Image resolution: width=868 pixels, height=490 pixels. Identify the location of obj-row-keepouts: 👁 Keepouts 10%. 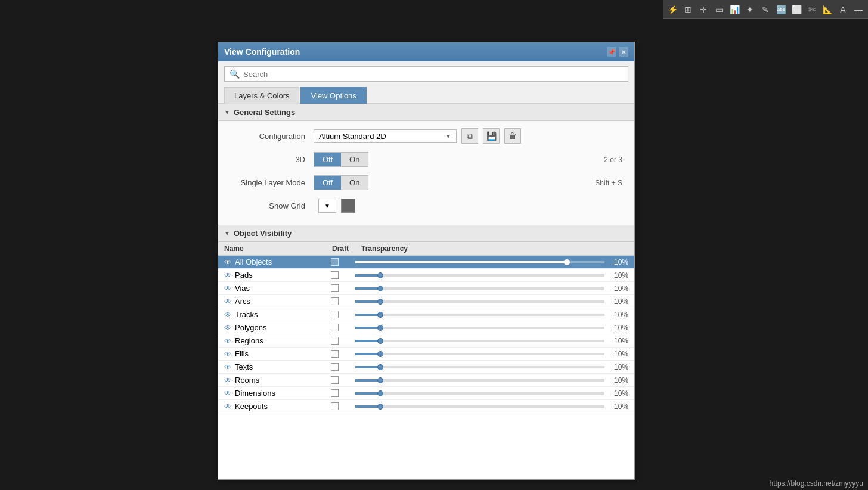
(426, 407).